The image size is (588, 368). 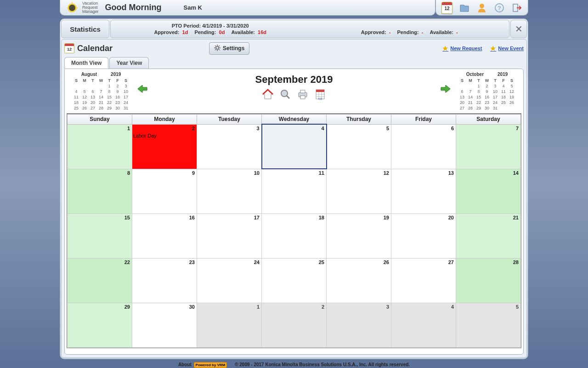 What do you see at coordinates (210, 365) in the screenshot?
I see `powered-by-badge: Powered by VRM` at bounding box center [210, 365].